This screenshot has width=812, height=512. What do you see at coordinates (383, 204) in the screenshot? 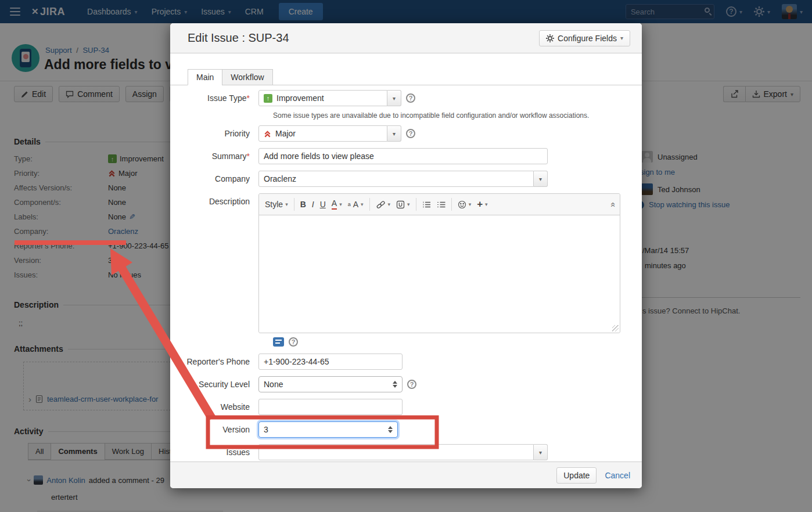
I see `link-button: ▾` at bounding box center [383, 204].